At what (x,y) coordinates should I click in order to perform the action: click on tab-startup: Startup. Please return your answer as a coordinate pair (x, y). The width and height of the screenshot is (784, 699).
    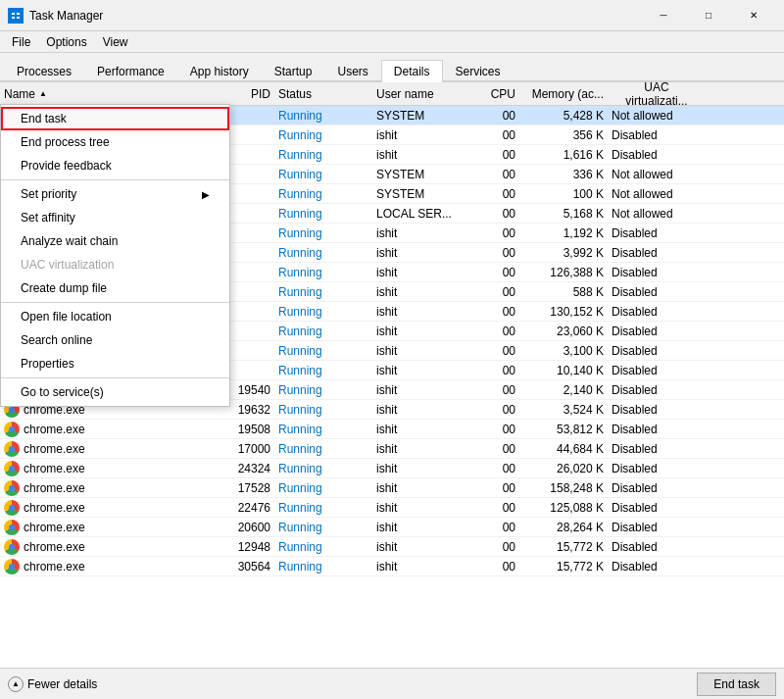
    Looking at the image, I should click on (294, 71).